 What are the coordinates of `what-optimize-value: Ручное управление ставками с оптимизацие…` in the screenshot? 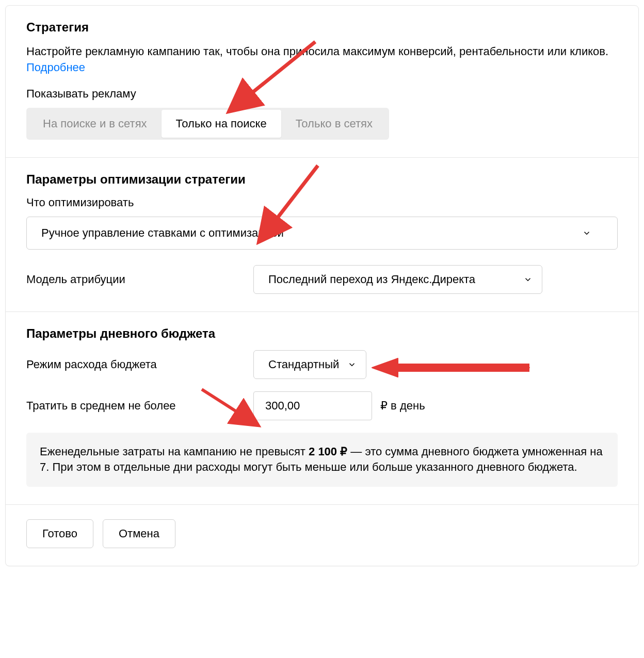 It's located at (163, 233).